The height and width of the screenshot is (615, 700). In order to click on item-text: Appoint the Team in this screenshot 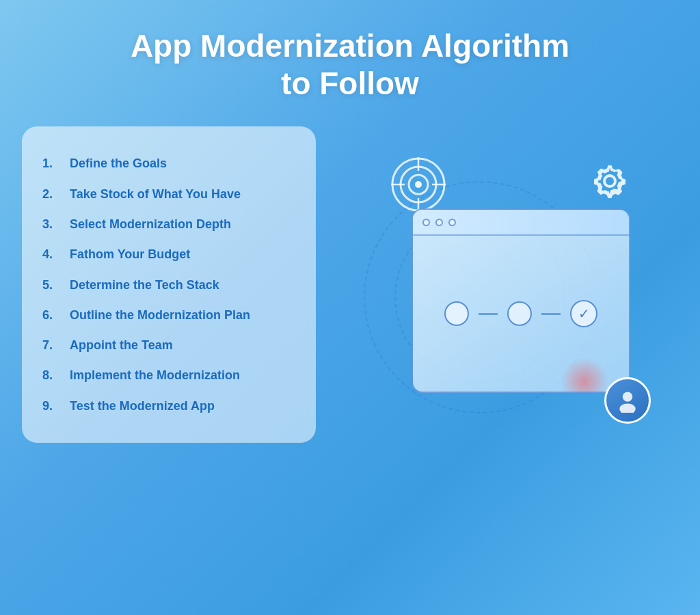, I will do `click(122, 345)`.